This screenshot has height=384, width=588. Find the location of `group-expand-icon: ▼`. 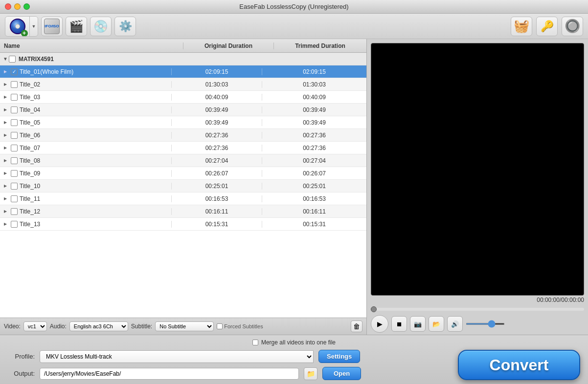

group-expand-icon: ▼ is located at coordinates (5, 59).